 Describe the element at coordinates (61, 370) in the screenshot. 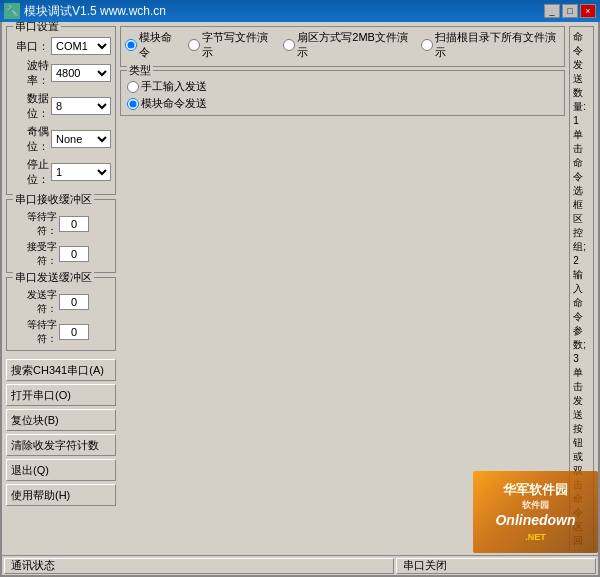

I see `search-port-button: 搜索CH341串口(A)` at that location.